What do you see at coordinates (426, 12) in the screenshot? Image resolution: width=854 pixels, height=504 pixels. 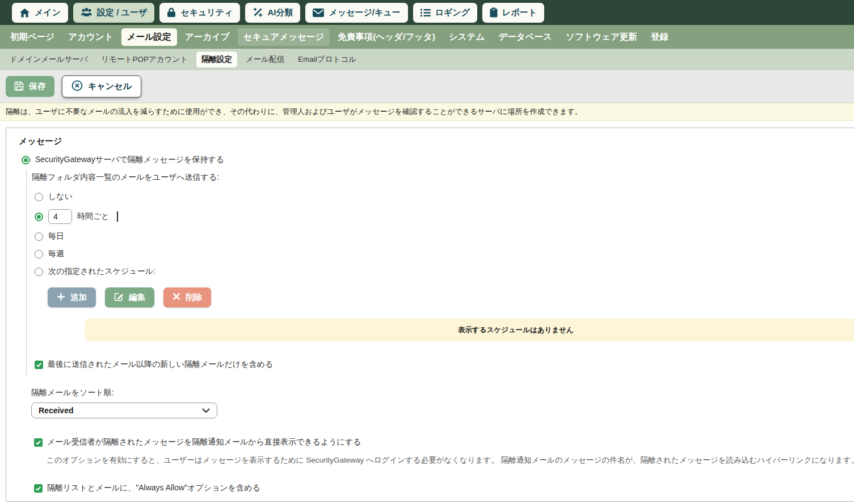 I see `list-icon` at bounding box center [426, 12].